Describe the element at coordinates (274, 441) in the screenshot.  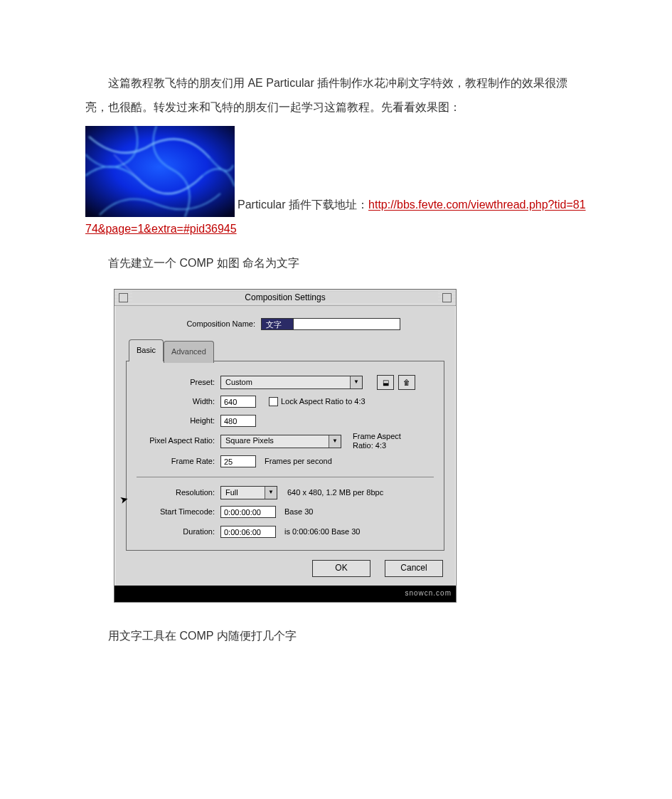
I see `par-value: Square Pixels` at that location.